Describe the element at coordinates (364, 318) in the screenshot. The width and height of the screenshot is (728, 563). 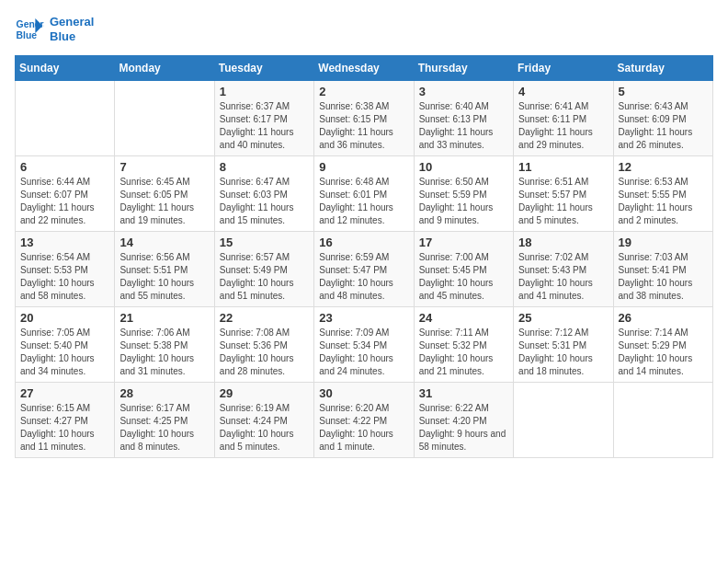
I see `day-number: 23` at that location.